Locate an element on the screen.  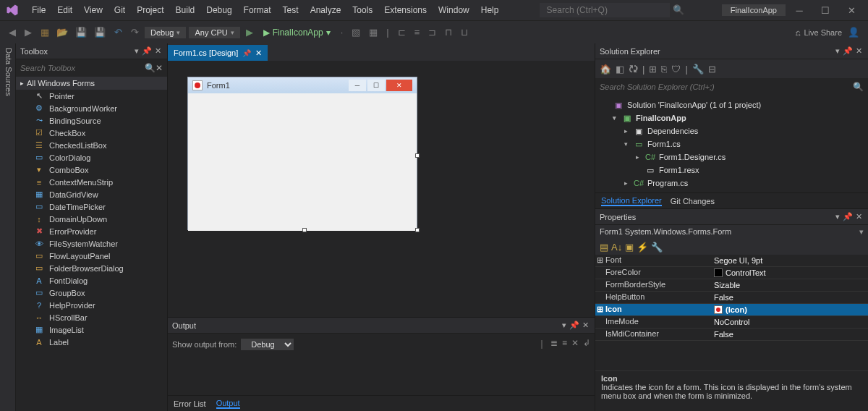
menu-view: View is located at coordinates (93, 10).